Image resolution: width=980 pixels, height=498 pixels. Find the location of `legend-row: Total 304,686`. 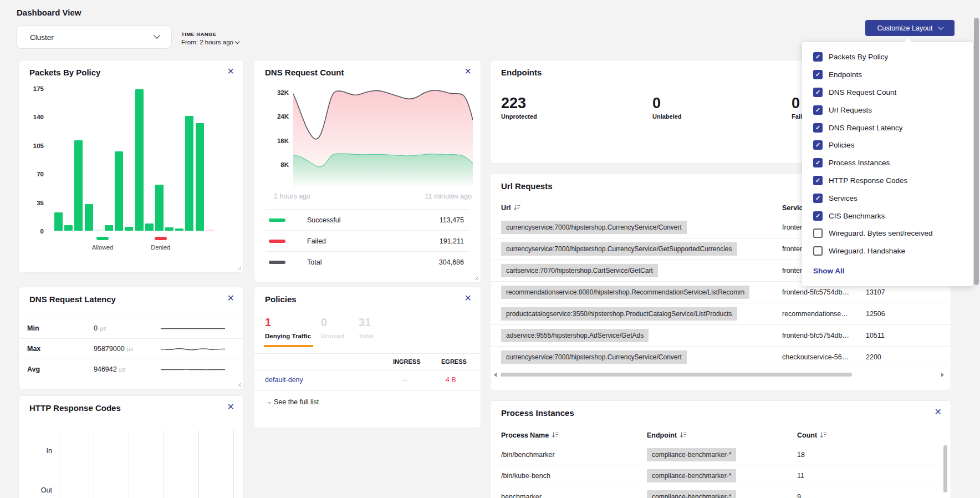

legend-row: Total 304,686 is located at coordinates (368, 262).